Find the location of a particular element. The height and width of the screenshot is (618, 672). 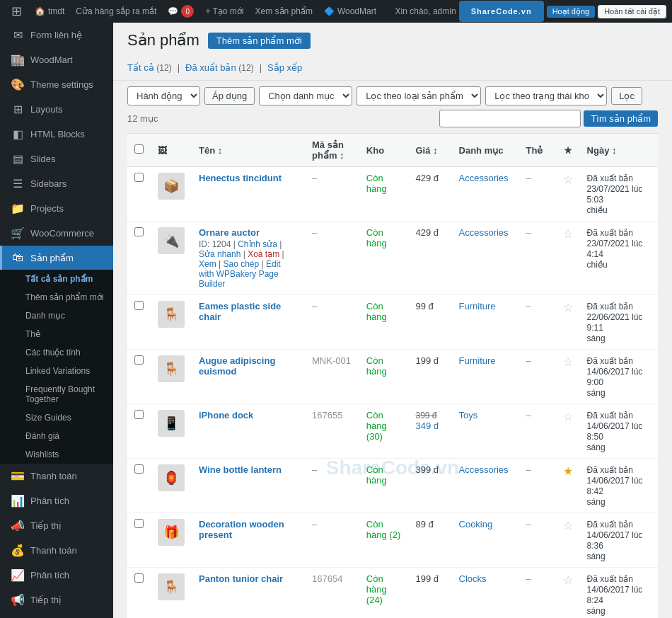

col-header-date: Ngày ↕ is located at coordinates (619, 150).